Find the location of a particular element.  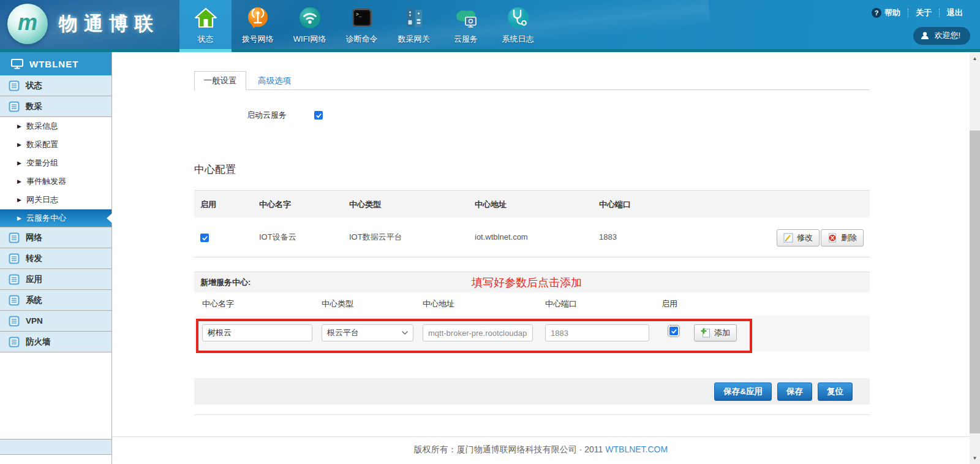

add-label-name: 中心名字 is located at coordinates (218, 304).